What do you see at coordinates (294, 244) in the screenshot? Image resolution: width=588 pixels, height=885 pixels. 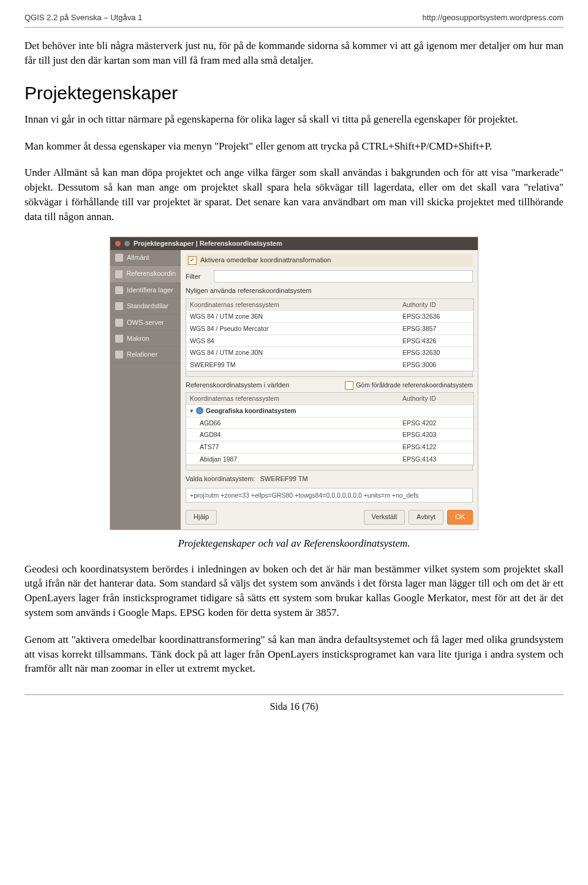 I see `dialog-titlebar: Projektegenskaper | Referenskoordinatsys…` at bounding box center [294, 244].